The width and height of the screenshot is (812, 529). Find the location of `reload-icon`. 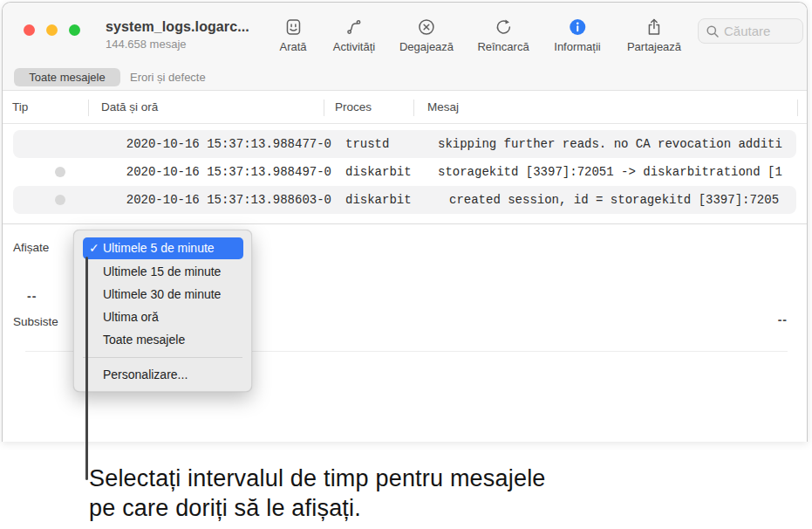

reload-icon is located at coordinates (502, 27).